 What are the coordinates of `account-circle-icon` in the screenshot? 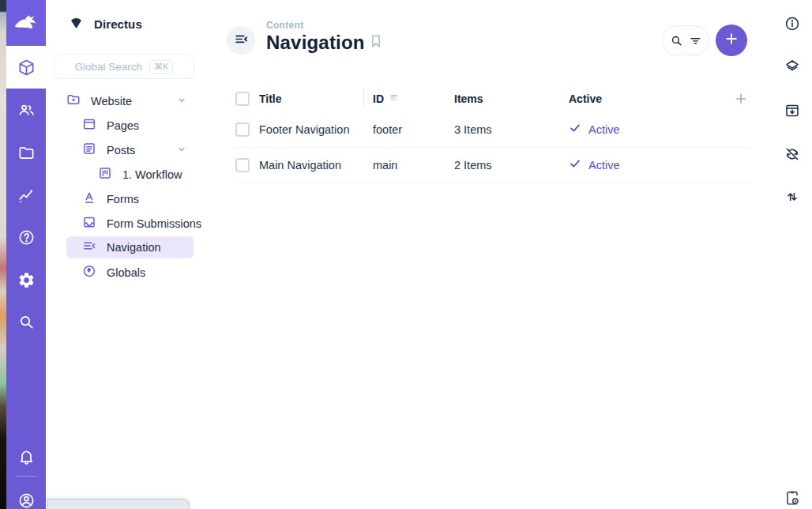 It's located at (27, 500).